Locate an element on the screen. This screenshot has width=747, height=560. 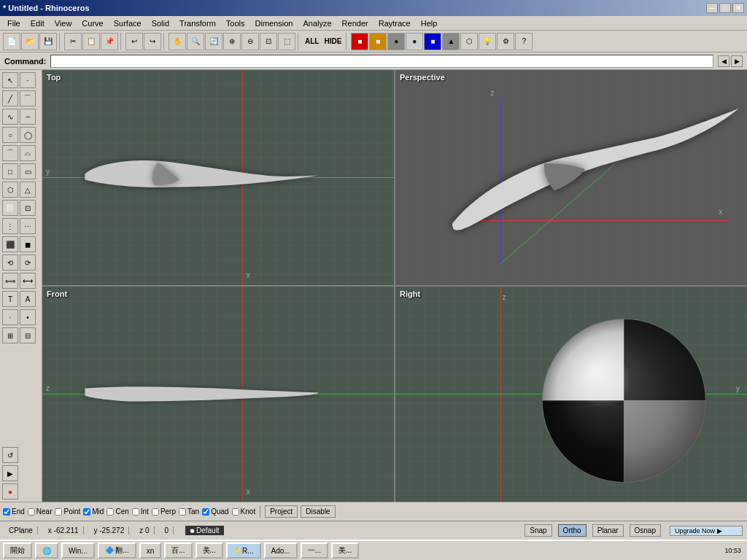
ortho-toggle: Ortho is located at coordinates (572, 531).